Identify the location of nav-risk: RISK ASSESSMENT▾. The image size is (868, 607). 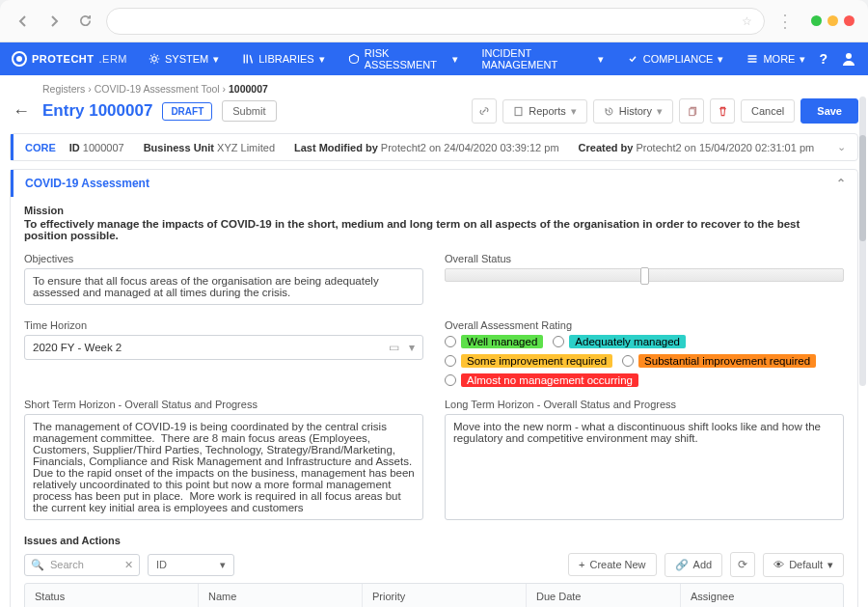
(403, 59).